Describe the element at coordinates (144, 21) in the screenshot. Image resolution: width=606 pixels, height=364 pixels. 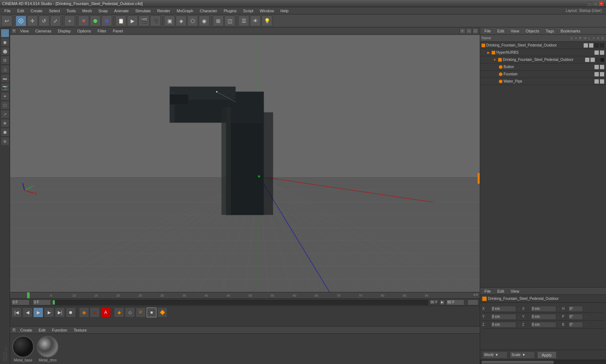
I see `render-active-button: 🎬` at that location.